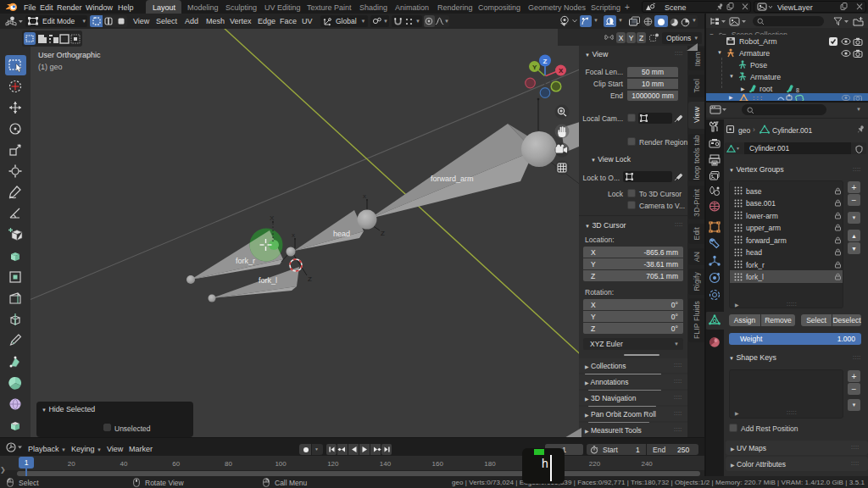 This screenshot has height=488, width=868. I want to click on svg-text: Y, so click(535, 68).